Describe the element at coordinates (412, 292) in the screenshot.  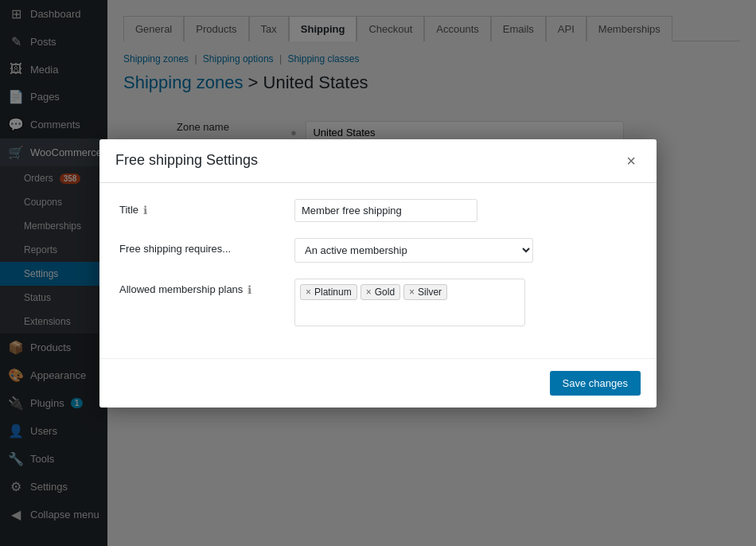
I see `tag-silver-remove: ×` at that location.